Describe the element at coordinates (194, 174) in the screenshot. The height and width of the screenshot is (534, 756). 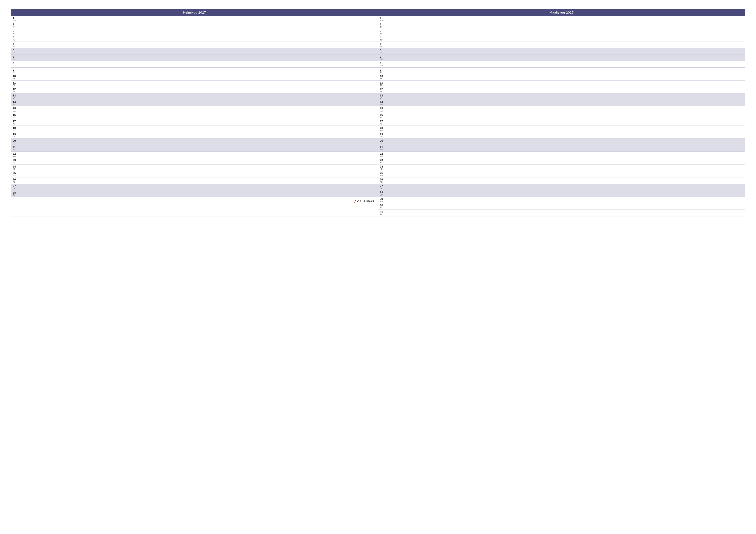
I see `day-row: 25 TO` at that location.